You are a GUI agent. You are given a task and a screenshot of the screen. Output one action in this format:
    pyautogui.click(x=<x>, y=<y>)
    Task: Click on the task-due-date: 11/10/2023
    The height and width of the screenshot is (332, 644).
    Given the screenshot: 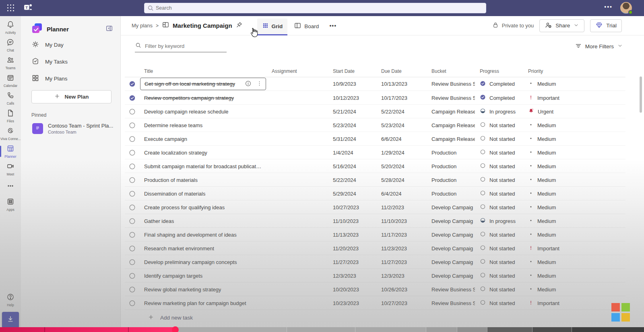 What is the action you would take?
    pyautogui.click(x=402, y=221)
    